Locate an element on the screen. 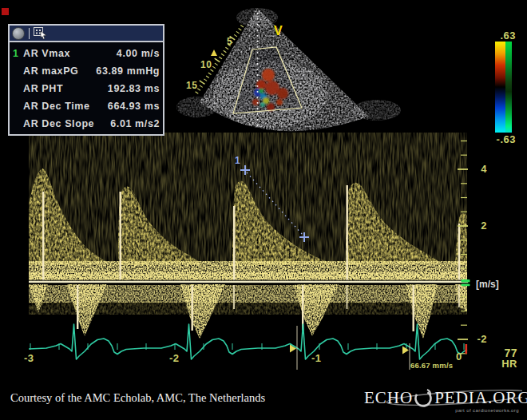 The image size is (527, 420). color-scale-variance-gradient is located at coordinates (509, 87).